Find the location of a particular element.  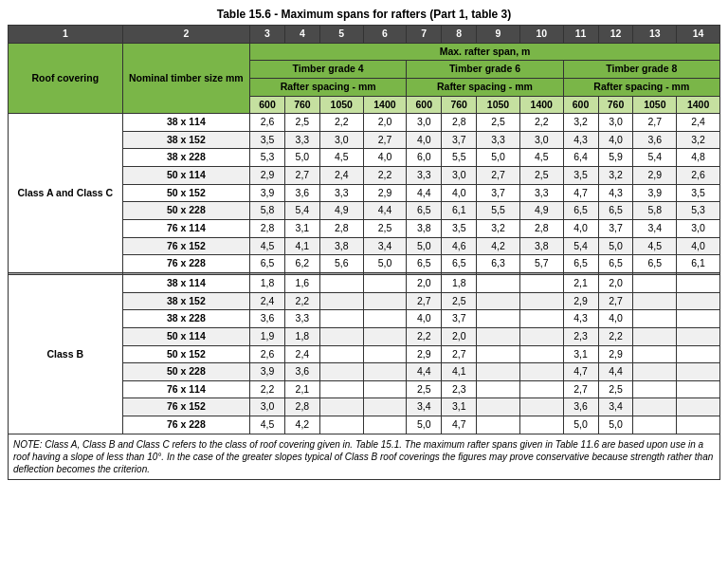

g8-value-cell: 5,0 is located at coordinates (580, 425).